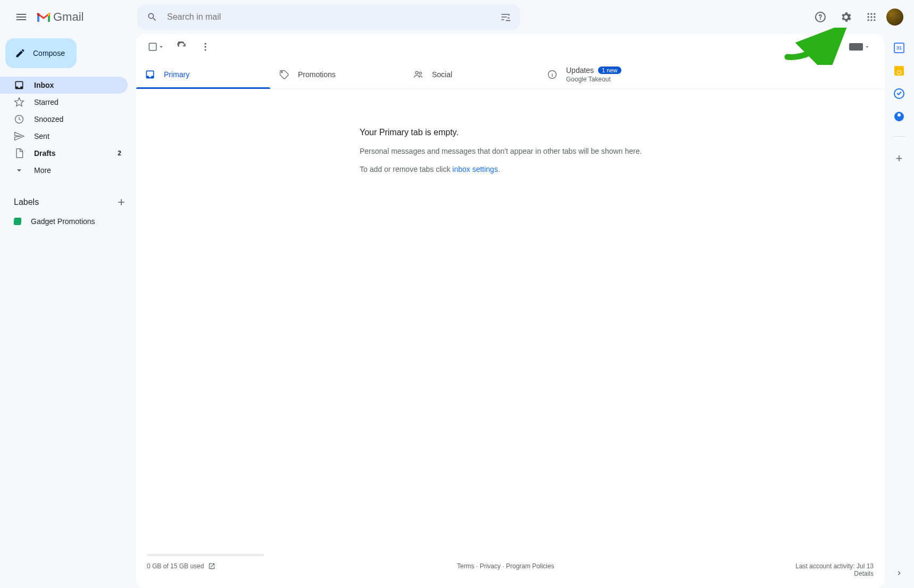  I want to click on support-button, so click(820, 17).